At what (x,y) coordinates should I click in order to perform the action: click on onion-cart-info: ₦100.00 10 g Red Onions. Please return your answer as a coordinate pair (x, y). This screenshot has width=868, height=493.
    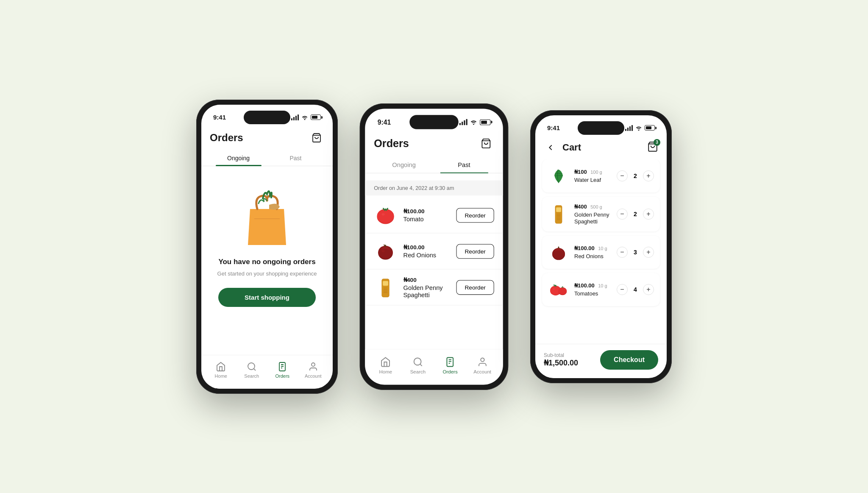
    Looking at the image, I should click on (593, 252).